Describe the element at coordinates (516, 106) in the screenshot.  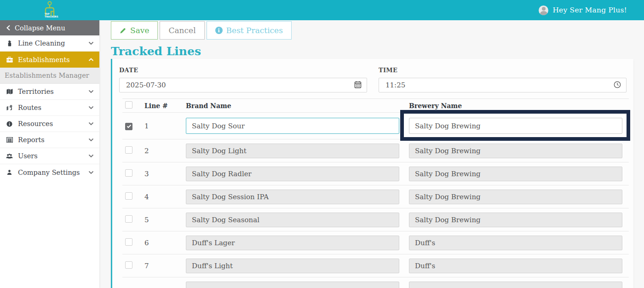
I see `brewery-name-header: Brewery Name` at that location.